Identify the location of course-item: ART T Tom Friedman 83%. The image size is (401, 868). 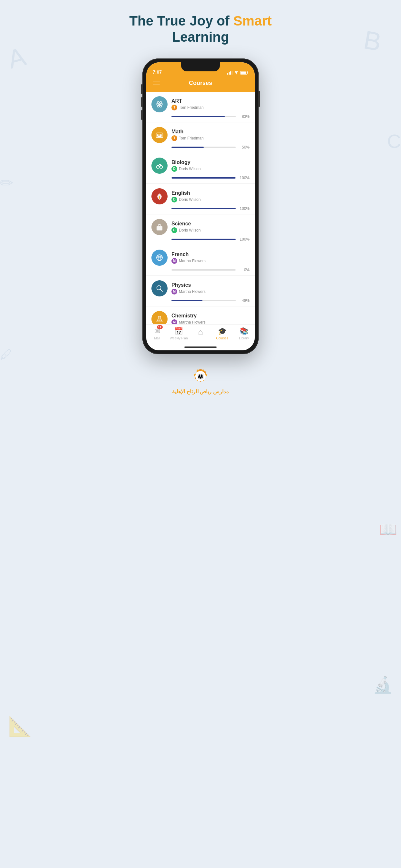
(201, 107).